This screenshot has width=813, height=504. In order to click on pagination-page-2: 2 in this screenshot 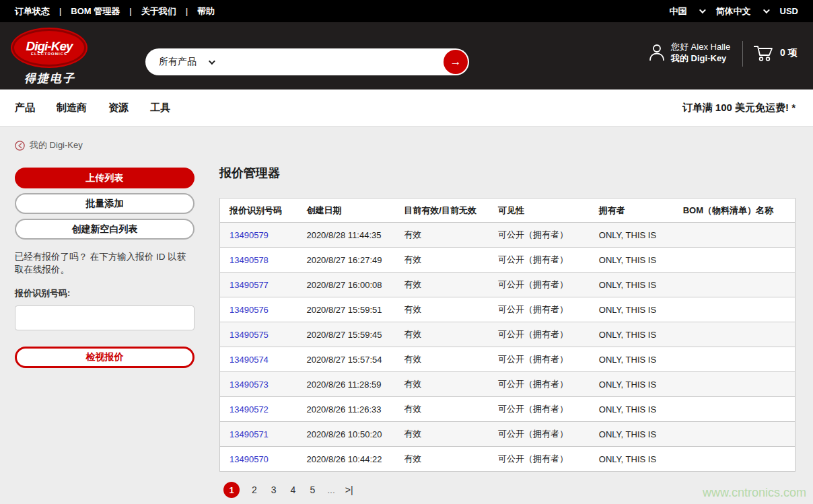, I will do `click(254, 490)`.